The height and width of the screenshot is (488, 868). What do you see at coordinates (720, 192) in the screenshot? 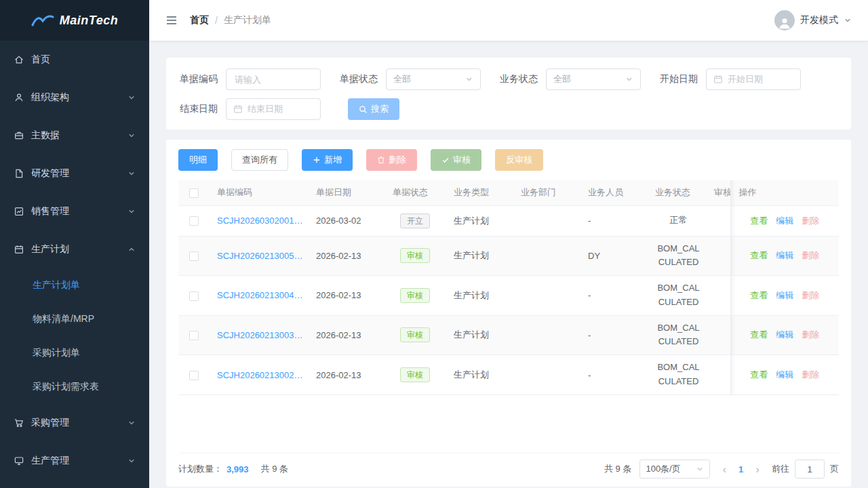
I see `header-audit: 审核` at bounding box center [720, 192].